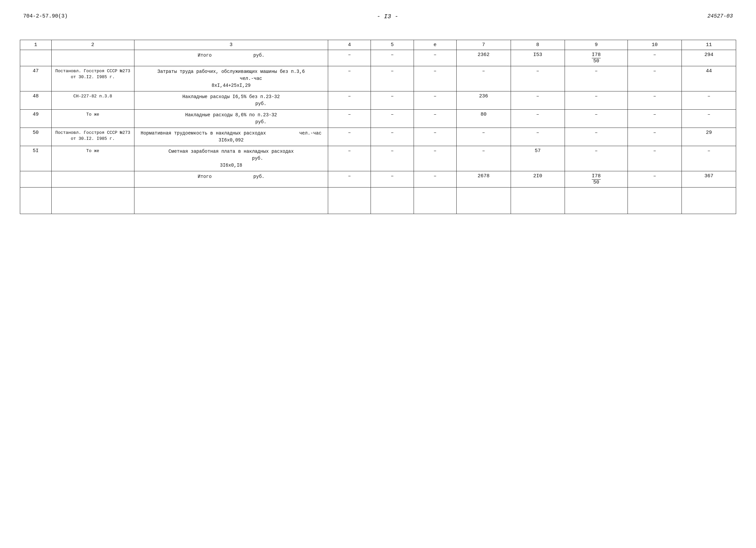 This screenshot has height=548, width=756. Describe the element at coordinates (231, 137) in the screenshot. I see `row-desc: Нормативная трудоемкость в накладных рас…` at that location.